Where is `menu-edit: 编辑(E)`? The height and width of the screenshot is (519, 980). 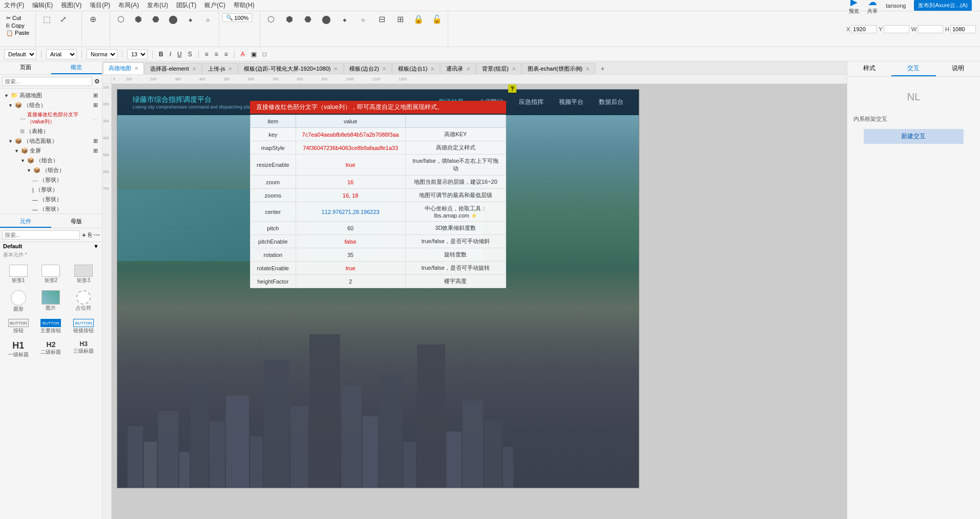
menu-edit: 编辑(E) is located at coordinates (43, 5).